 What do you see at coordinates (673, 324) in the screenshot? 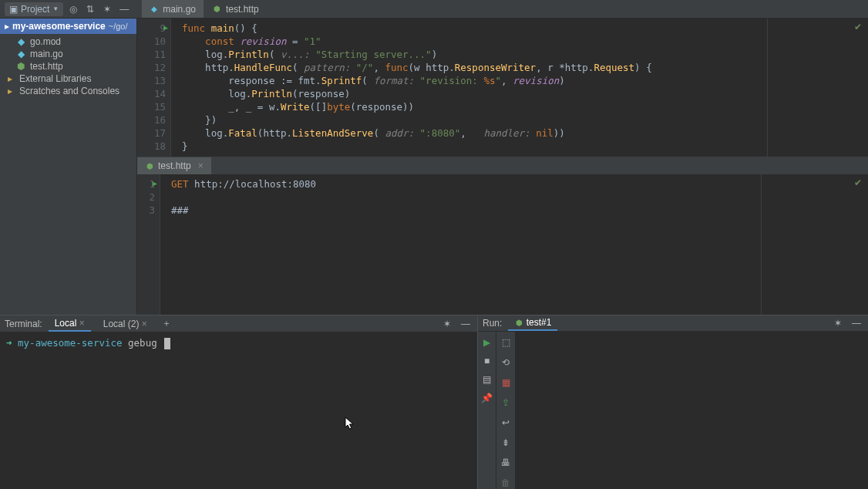
I see `run-header: Run: ⬢ test#1 ✶ —` at bounding box center [673, 324].